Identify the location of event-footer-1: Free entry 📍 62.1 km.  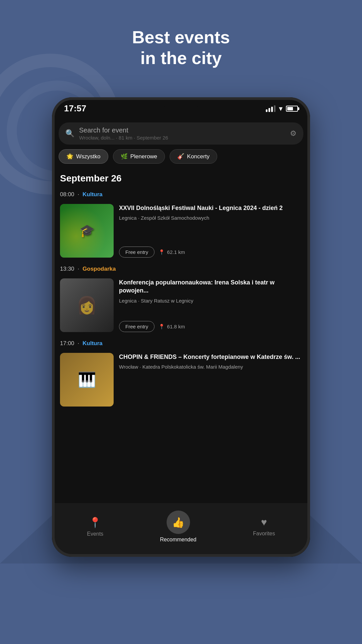
(210, 252).